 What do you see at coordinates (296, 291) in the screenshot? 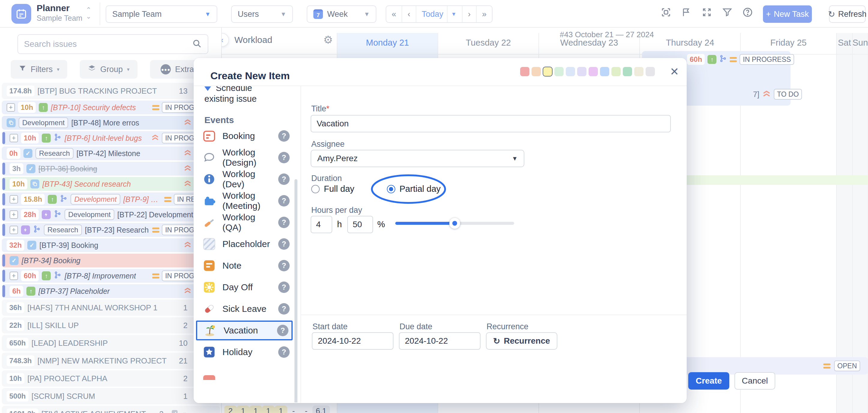
I see `scrollbar-thumb` at bounding box center [296, 291].